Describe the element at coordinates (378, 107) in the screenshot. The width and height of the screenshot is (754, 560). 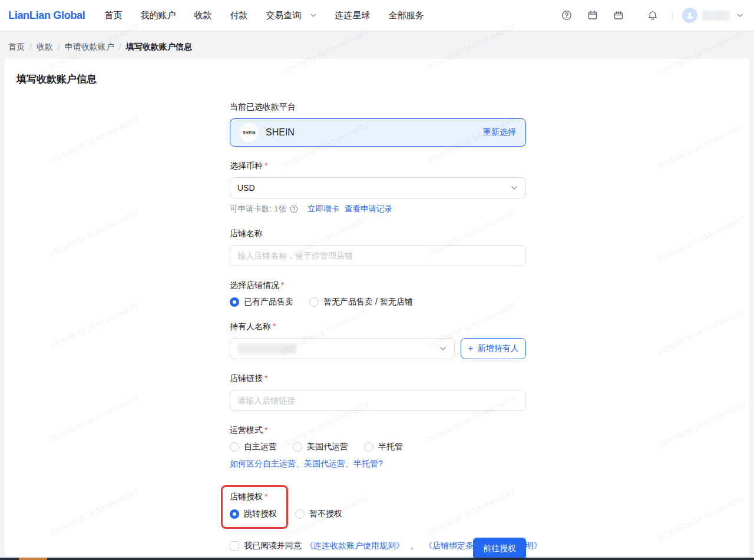
I see `platform-label: 当前已选收款平台` at that location.